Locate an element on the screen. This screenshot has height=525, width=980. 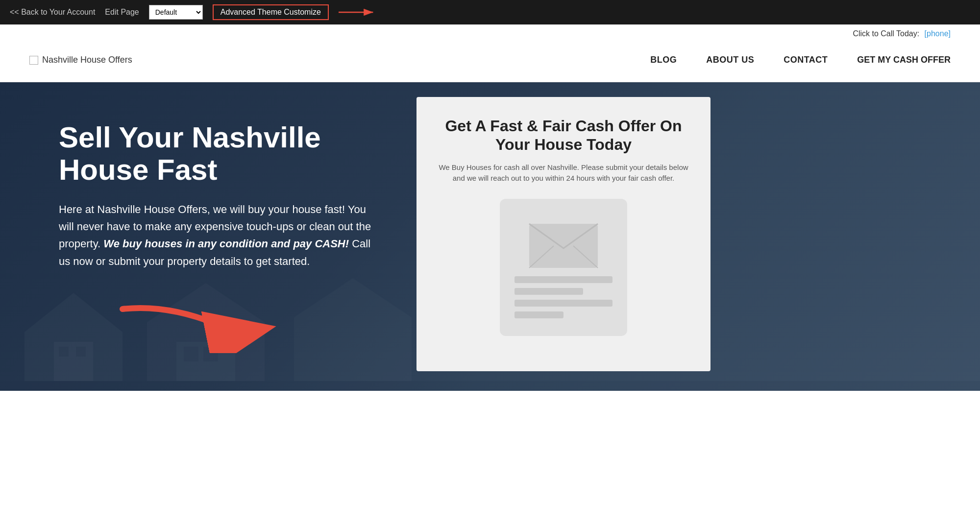
admin-bar-left: << Back to Your Account Edit Page Defaul… is located at coordinates (194, 12).